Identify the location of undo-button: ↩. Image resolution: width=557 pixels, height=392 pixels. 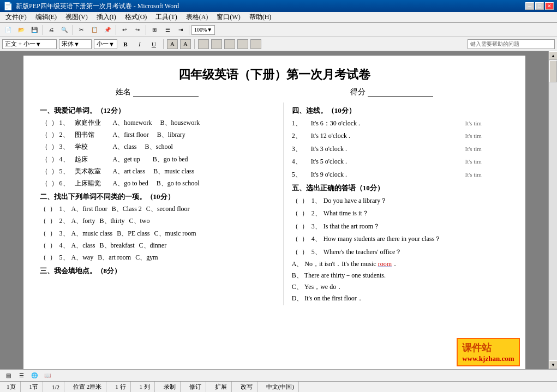
(124, 30).